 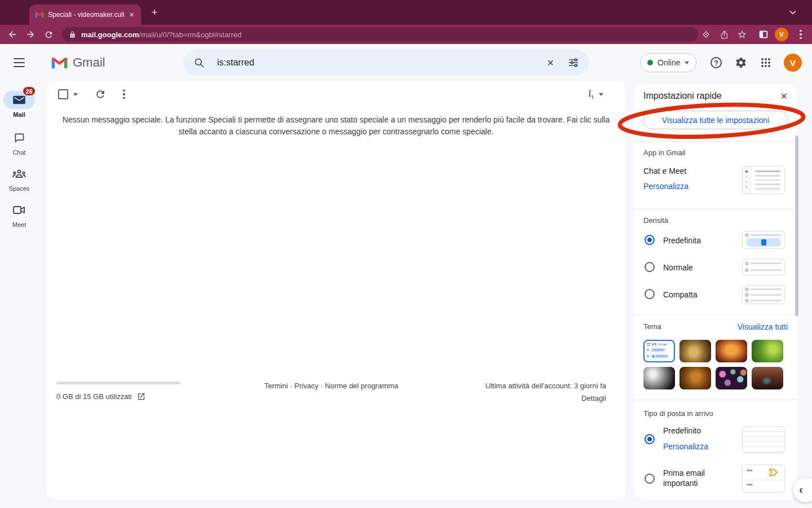 What do you see at coordinates (100, 94) in the screenshot?
I see `refresh-icon` at bounding box center [100, 94].